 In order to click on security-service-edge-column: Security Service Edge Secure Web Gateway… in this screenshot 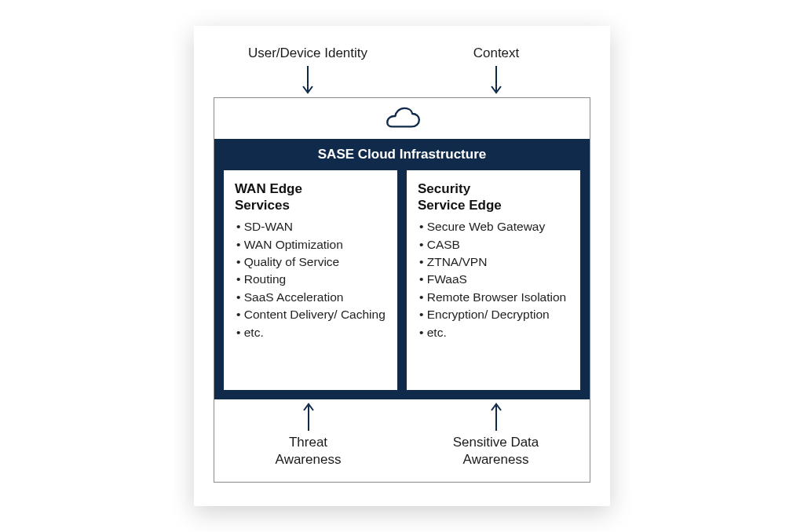, I will do `click(493, 280)`.